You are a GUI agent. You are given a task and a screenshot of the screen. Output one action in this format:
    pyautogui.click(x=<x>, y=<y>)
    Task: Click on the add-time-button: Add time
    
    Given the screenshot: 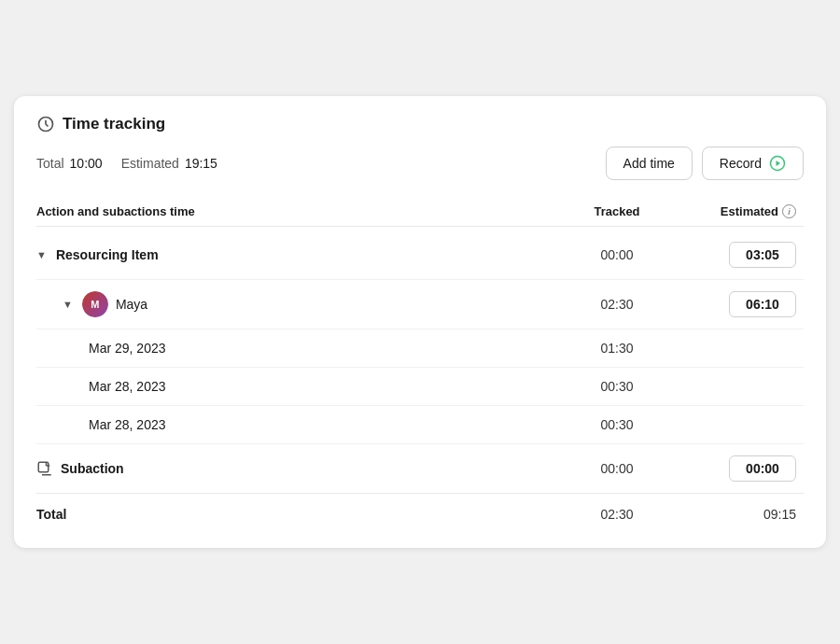 What is the action you would take?
    pyautogui.click(x=650, y=163)
    